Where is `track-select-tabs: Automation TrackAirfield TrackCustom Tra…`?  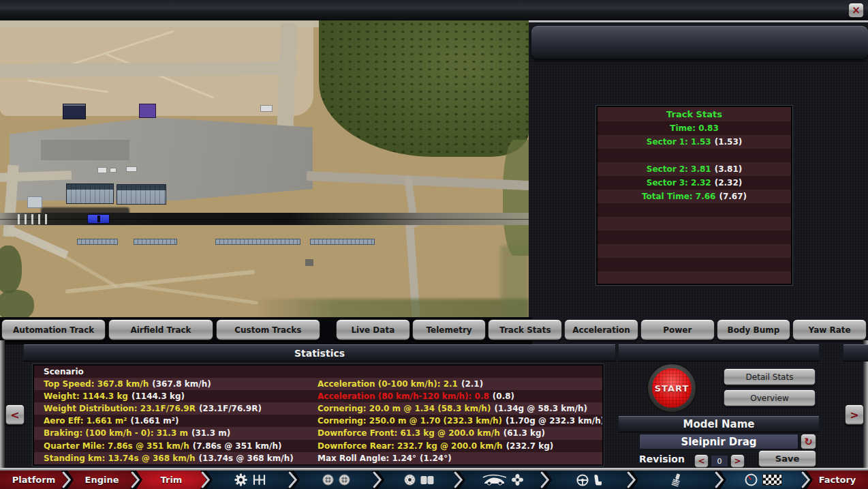 track-select-tabs: Automation TrackAirfield TrackCustom Tra… is located at coordinates (161, 330).